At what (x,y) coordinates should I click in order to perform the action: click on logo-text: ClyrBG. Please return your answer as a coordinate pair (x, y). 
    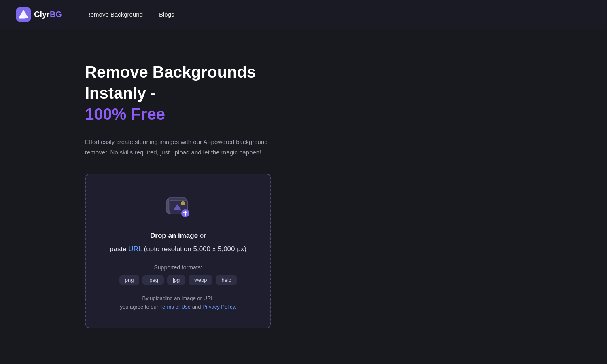
    Looking at the image, I should click on (48, 15).